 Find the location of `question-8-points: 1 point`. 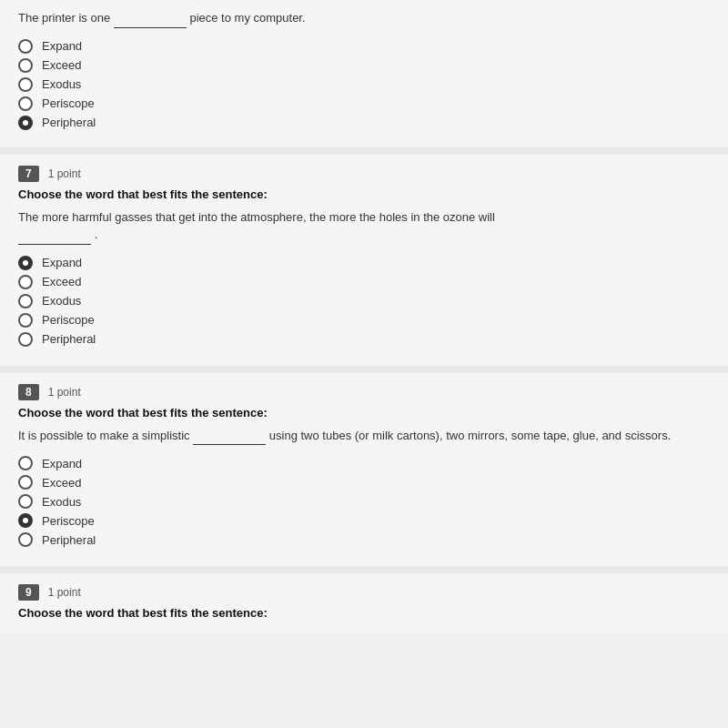

question-8-points: 1 point is located at coordinates (65, 392).